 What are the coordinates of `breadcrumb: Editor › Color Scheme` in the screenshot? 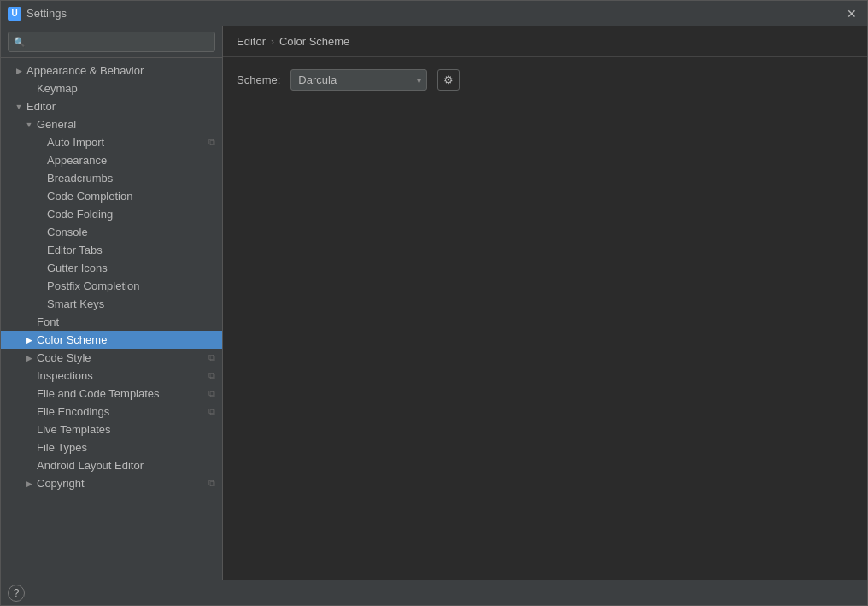 It's located at (545, 42).